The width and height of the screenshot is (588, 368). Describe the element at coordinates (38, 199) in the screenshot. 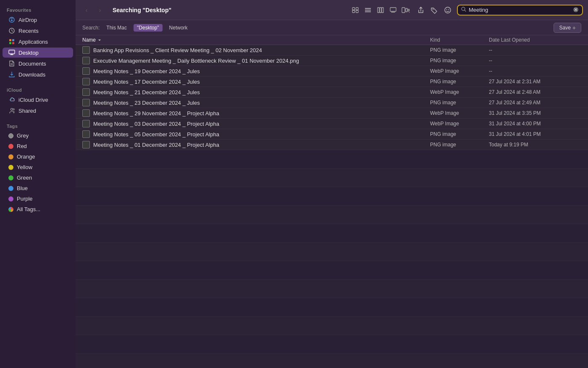

I see `sidebar-item-purple: Purple` at that location.